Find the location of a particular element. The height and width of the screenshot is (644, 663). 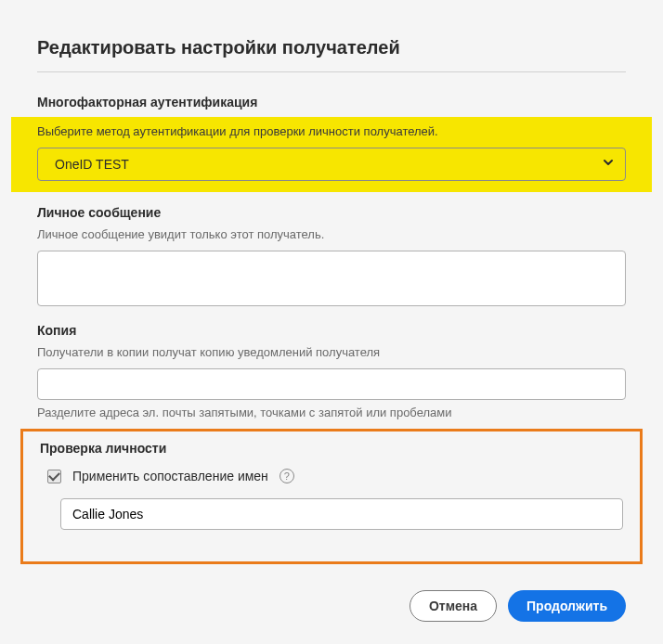

cc-label: Копия is located at coordinates (332, 330).